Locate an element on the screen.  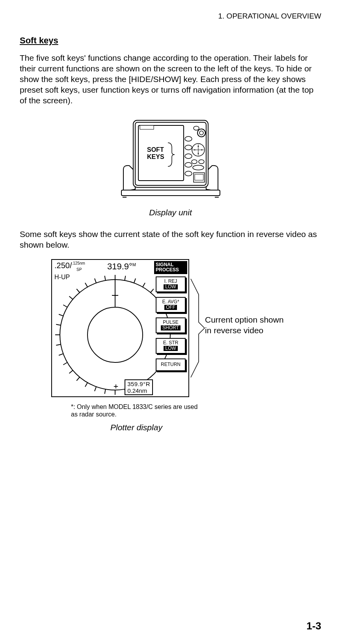
orientation-mode: H-UP is located at coordinates (70, 278).